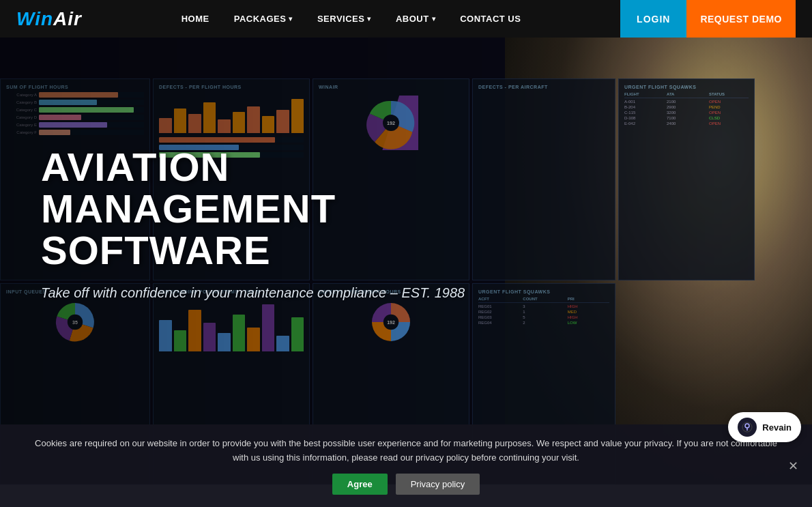  Describe the element at coordinates (22, 117) in the screenshot. I see `hbar-label: Category D` at that location.